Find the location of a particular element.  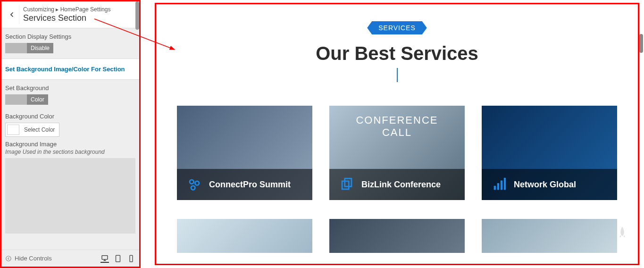

bar-chart-icon is located at coordinates (499, 184).